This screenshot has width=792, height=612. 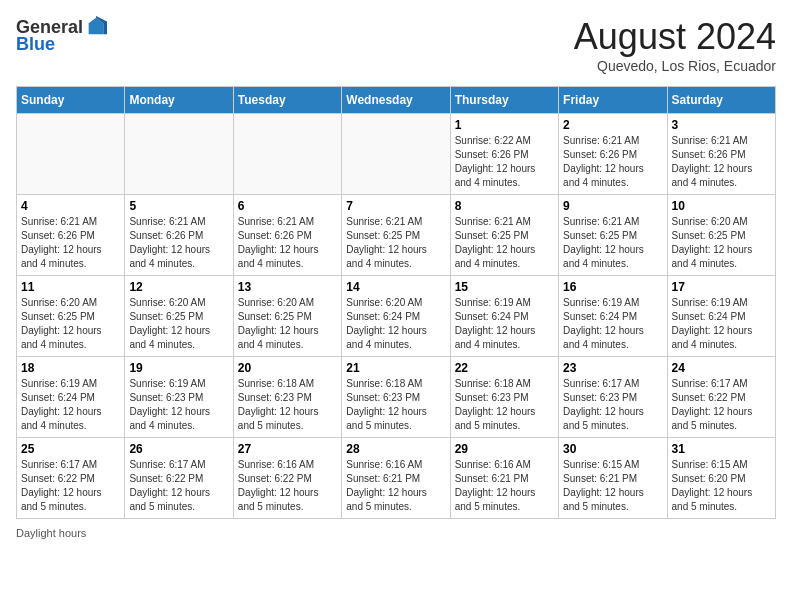 I want to click on day-number: 15, so click(x=504, y=287).